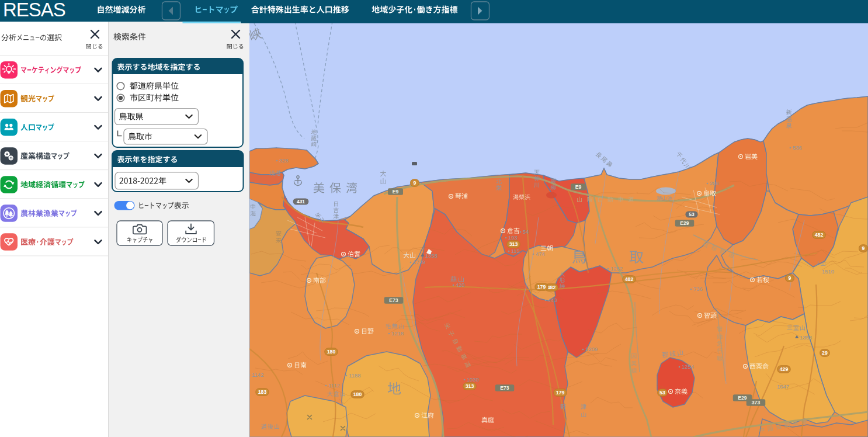 The image size is (868, 437). Describe the element at coordinates (553, 300) in the screenshot. I see `svg-text: 443` at that location.